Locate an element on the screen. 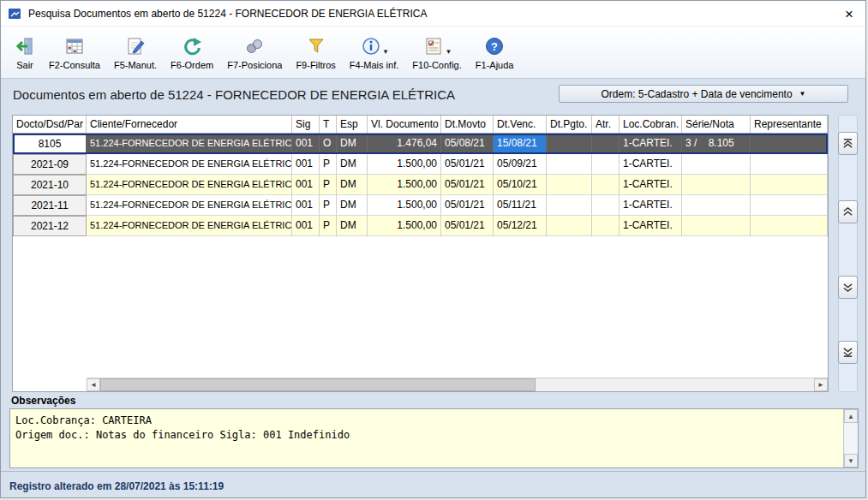 Image resolution: width=868 pixels, height=500 pixels. cell-docto: 2021-12 is located at coordinates (50, 226).